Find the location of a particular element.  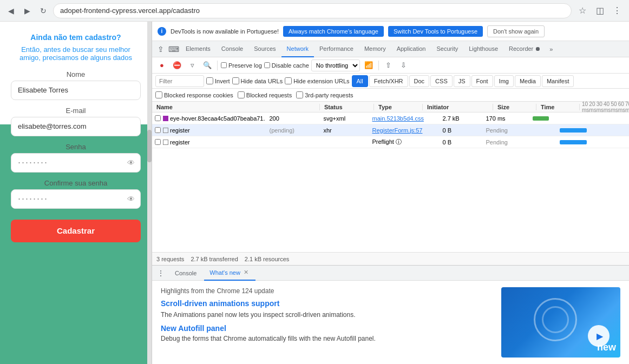

password-input: ········ 👁 is located at coordinates (76, 163).